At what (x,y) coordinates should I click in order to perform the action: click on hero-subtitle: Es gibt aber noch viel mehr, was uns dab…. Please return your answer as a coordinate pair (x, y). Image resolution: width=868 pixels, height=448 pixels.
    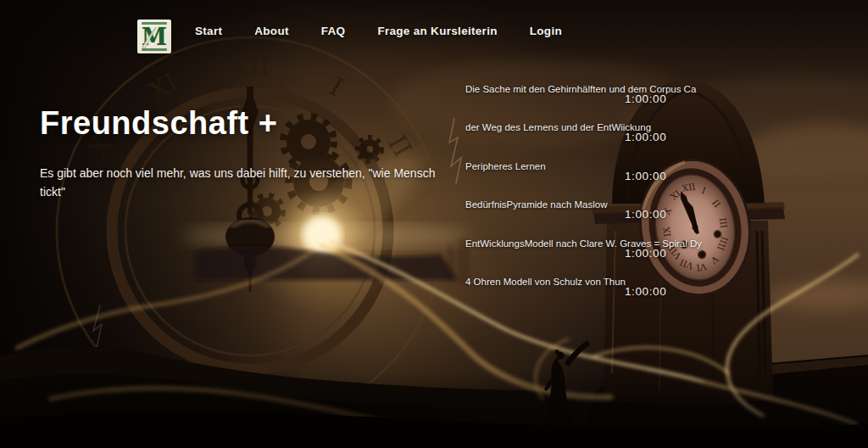
    Looking at the image, I should click on (238, 183).